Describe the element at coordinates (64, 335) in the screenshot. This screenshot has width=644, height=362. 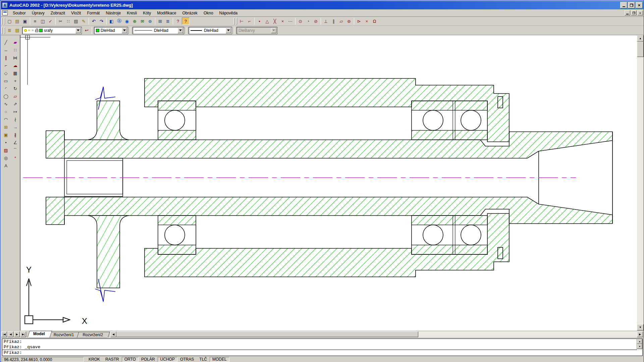
I see `layout-tab: Rozvržení1` at that location.